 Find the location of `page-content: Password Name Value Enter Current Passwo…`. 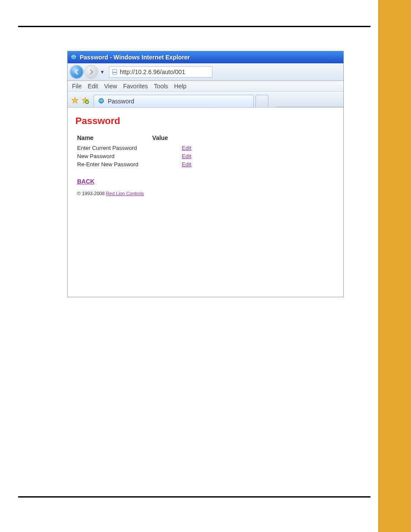

page-content: Password Name Value Enter Current Passwo… is located at coordinates (206, 155).